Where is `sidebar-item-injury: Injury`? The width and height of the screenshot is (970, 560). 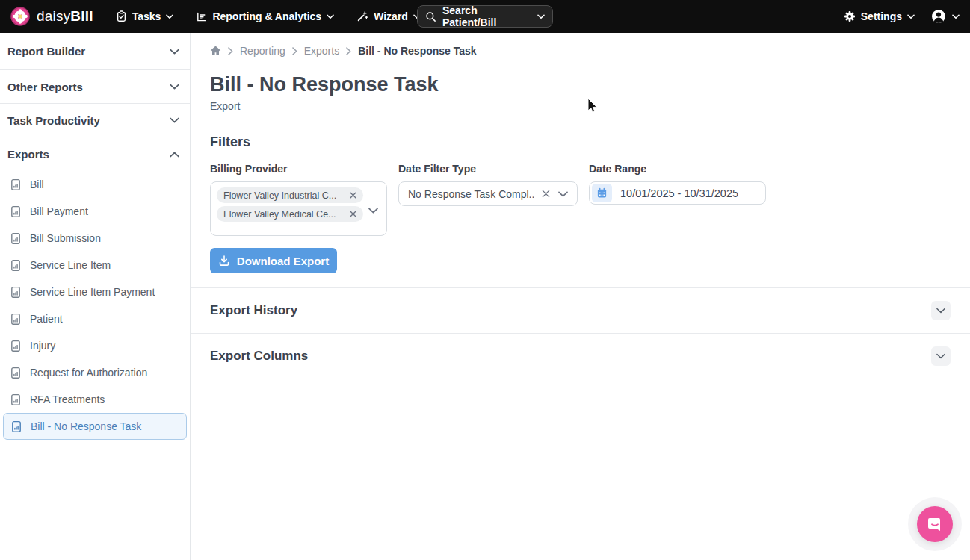 sidebar-item-injury: Injury is located at coordinates (95, 346).